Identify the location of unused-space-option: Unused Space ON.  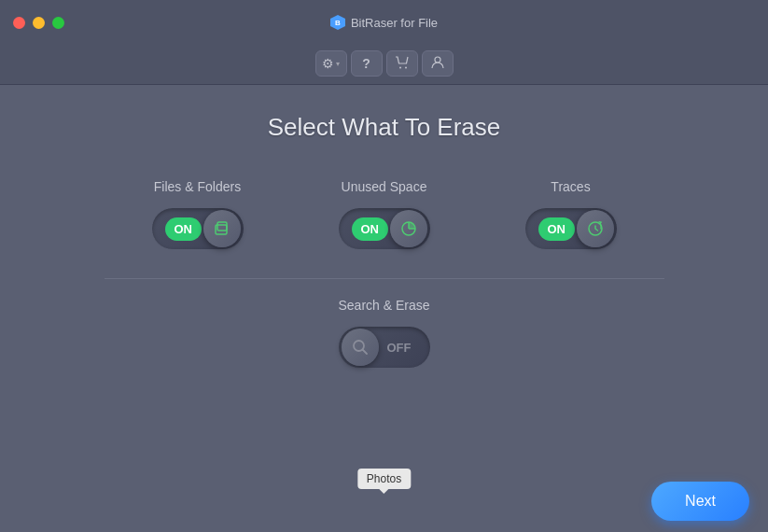
(384, 215).